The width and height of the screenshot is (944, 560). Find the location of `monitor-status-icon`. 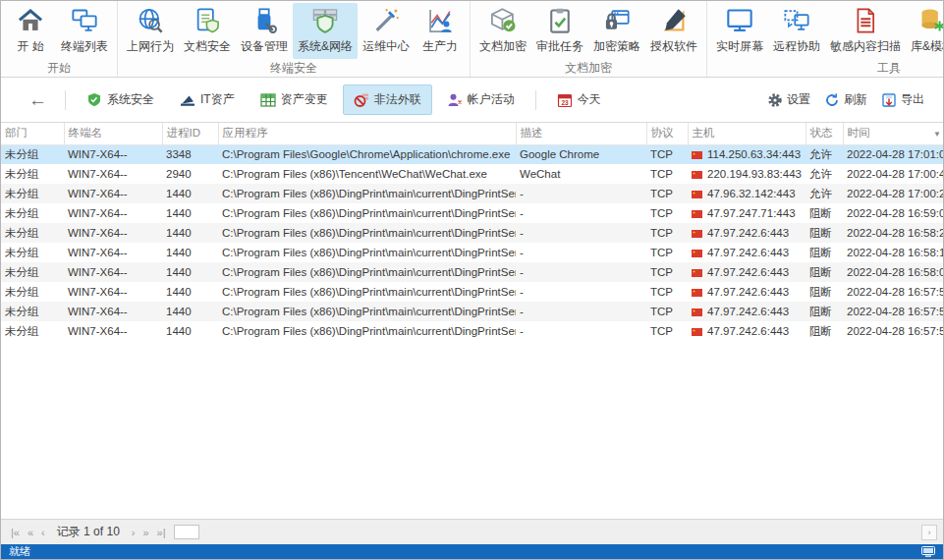

monitor-status-icon is located at coordinates (928, 552).